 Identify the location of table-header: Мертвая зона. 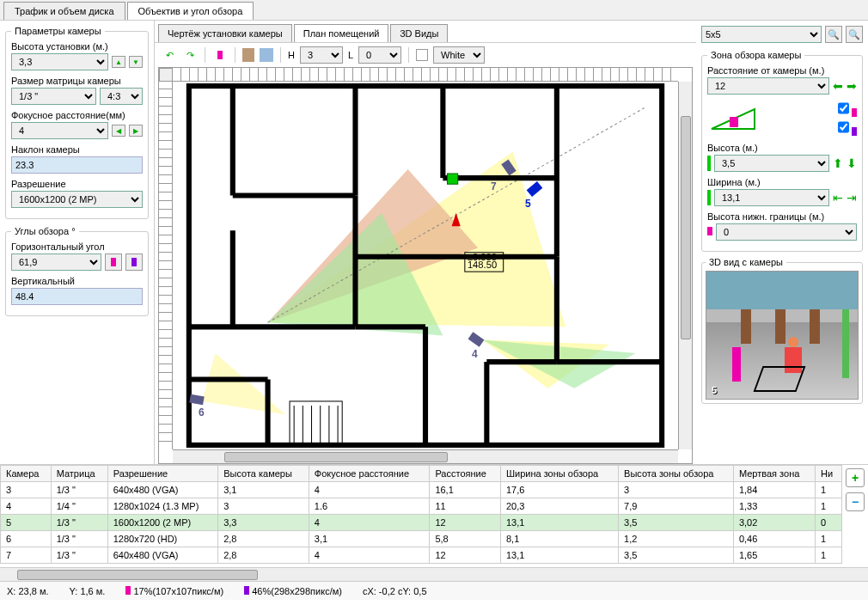
(773, 474).